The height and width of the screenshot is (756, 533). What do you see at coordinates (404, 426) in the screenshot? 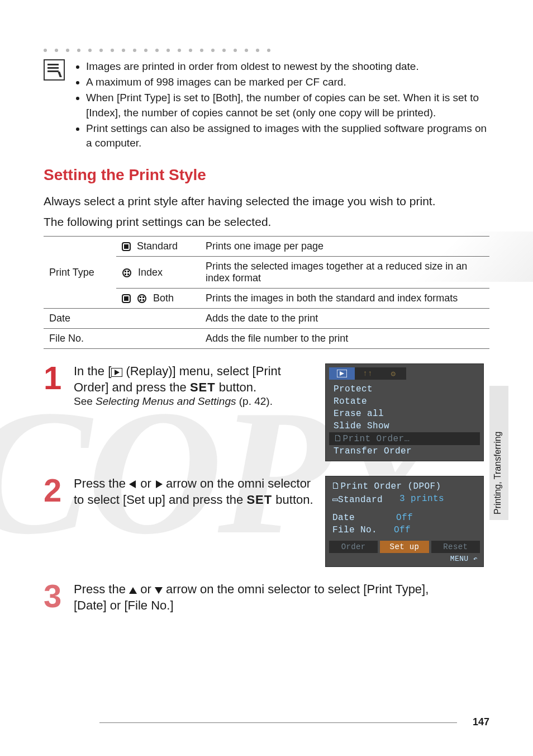
I see `lcd-menu-item: Slide Show` at bounding box center [404, 426].